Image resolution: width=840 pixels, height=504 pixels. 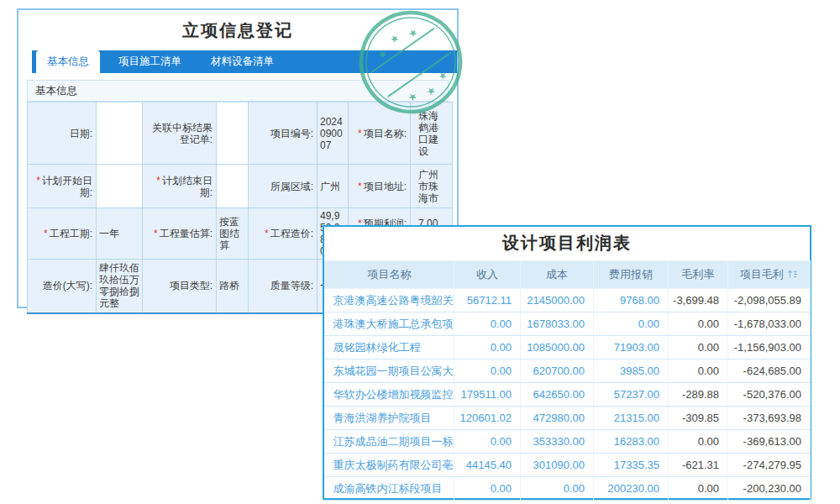 What do you see at coordinates (390, 395) in the screenshot?
I see `project-name-link: 华软办公楼增加视频监控项` at bounding box center [390, 395].